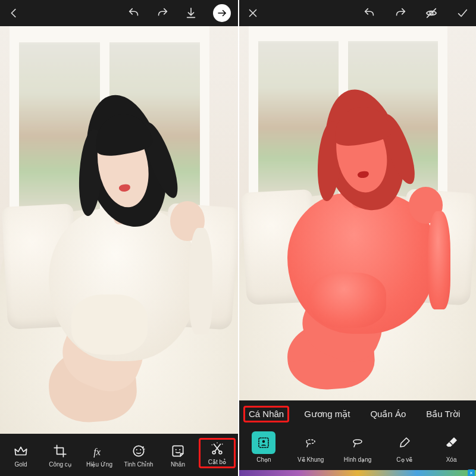 The image size is (476, 476). I want to click on main-toolbar: Gold Công cụ fx Hiệu Ứng Tinh Chỉnh Nhãn…, so click(119, 455).